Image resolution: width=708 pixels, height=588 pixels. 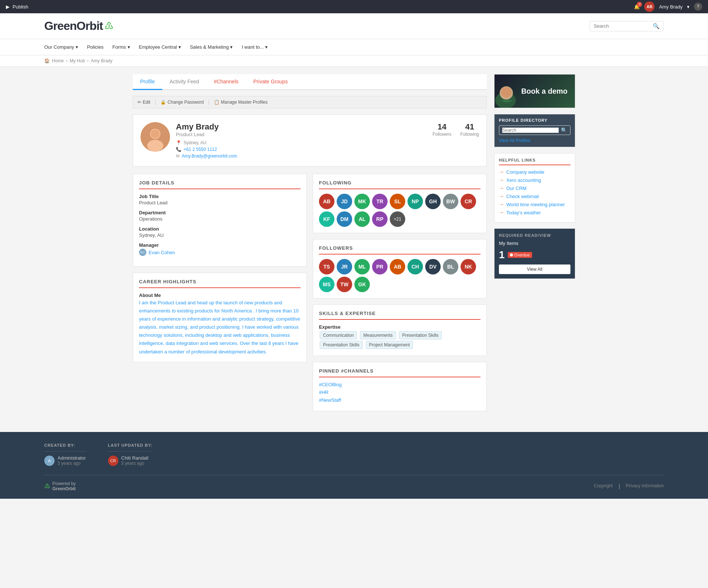 I want to click on follower-avatar: BL, so click(x=451, y=267).